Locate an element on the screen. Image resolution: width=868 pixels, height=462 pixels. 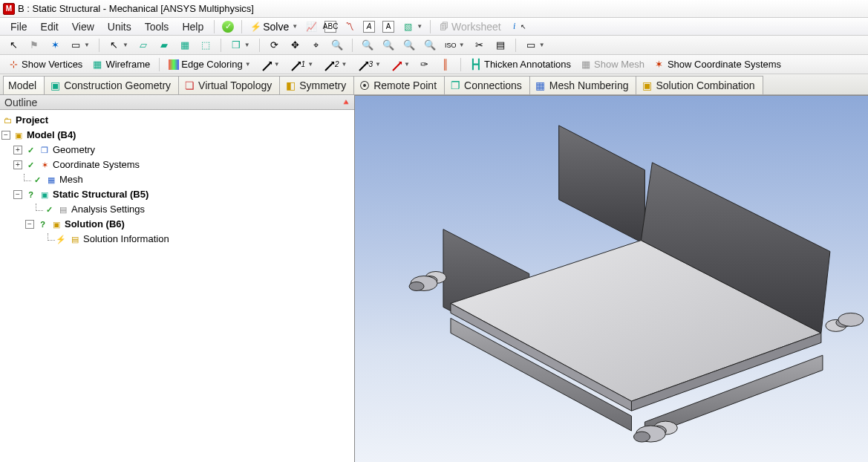
new-chart-button: 📈 is located at coordinates (311, 27).